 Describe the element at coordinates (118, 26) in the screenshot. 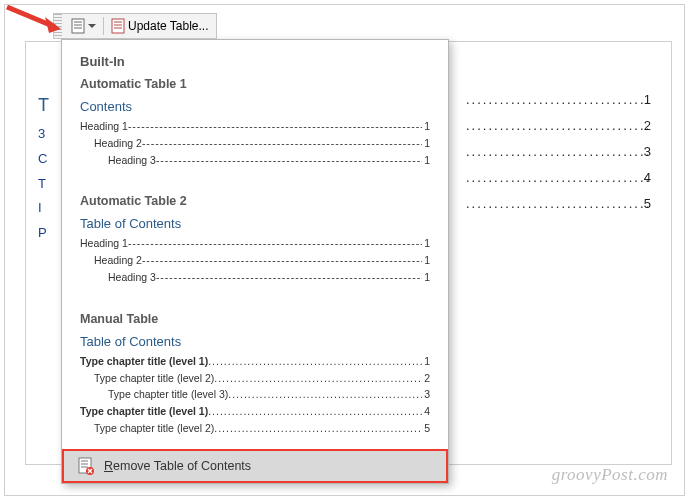

I see `update-icon` at that location.